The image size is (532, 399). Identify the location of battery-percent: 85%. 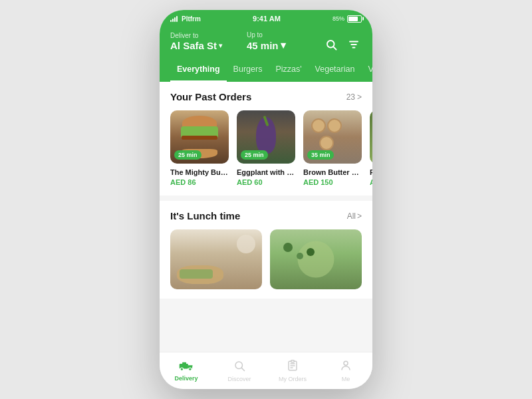
(338, 19).